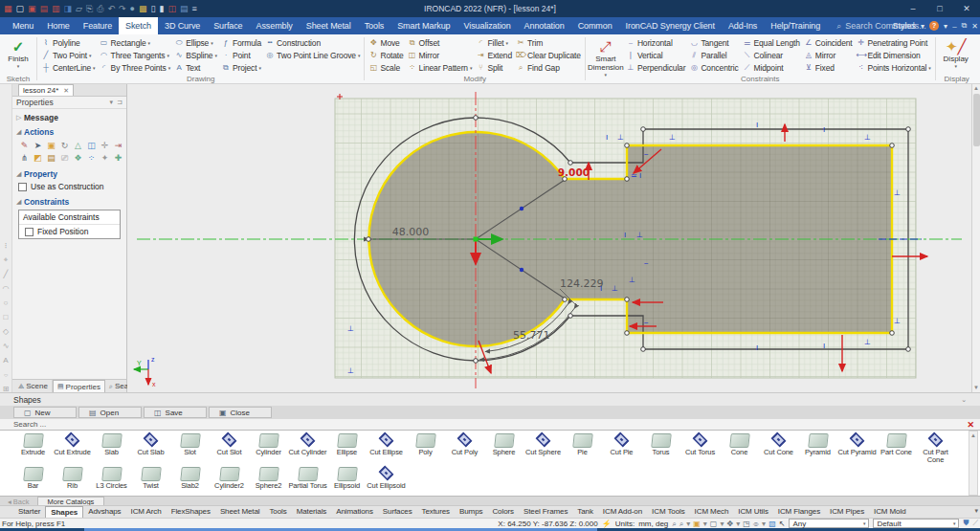 This screenshot has width=980, height=531. What do you see at coordinates (230, 476) in the screenshot?
I see `catalog-item-cylinder2: Cylinder2` at bounding box center [230, 476].